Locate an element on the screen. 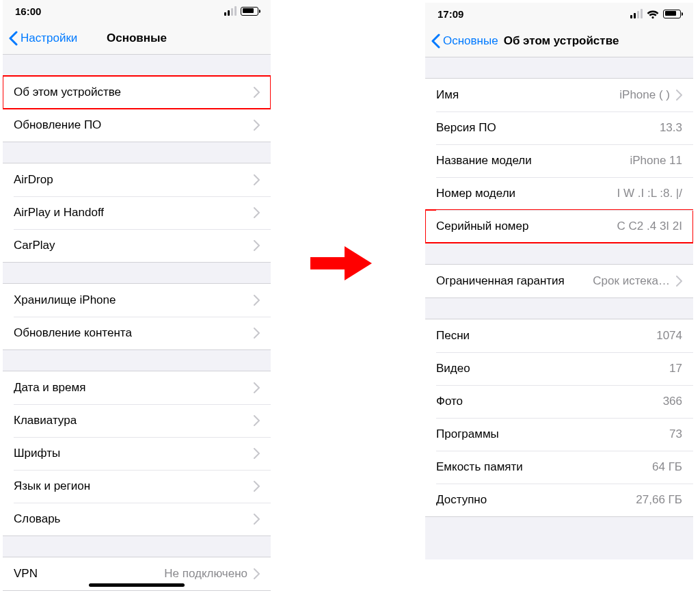 The width and height of the screenshot is (700, 595). row-label: VPN is located at coordinates (86, 574).